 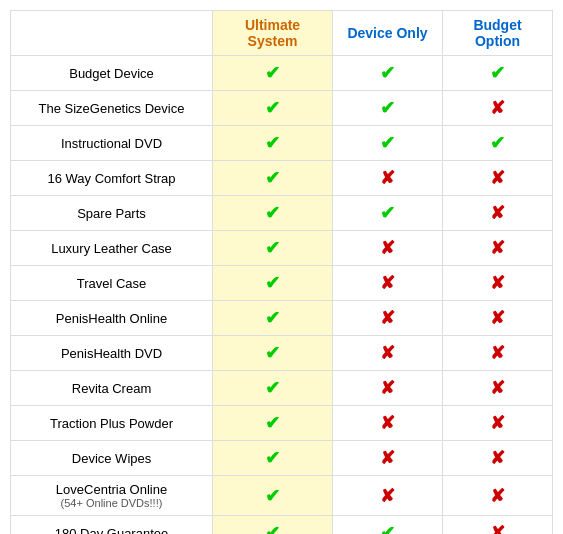 What do you see at coordinates (112, 74) in the screenshot?
I see `row-label-0: Budget Device` at bounding box center [112, 74].